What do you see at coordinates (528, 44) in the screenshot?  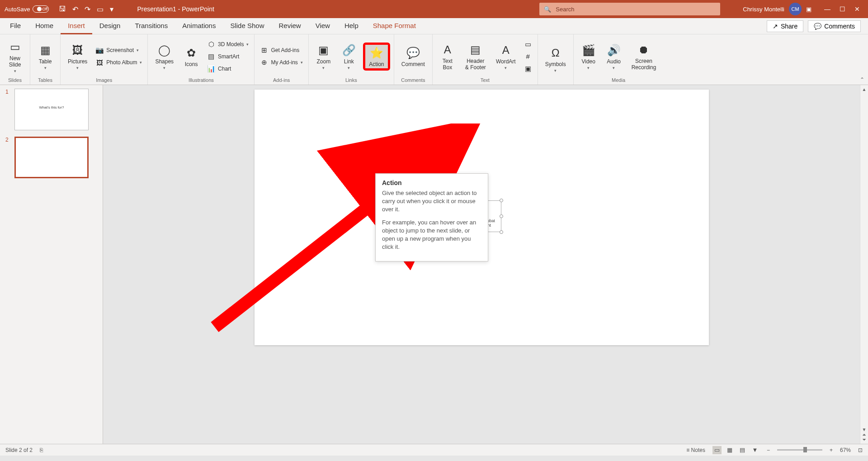 I see `date-time-button: ▭` at bounding box center [528, 44].